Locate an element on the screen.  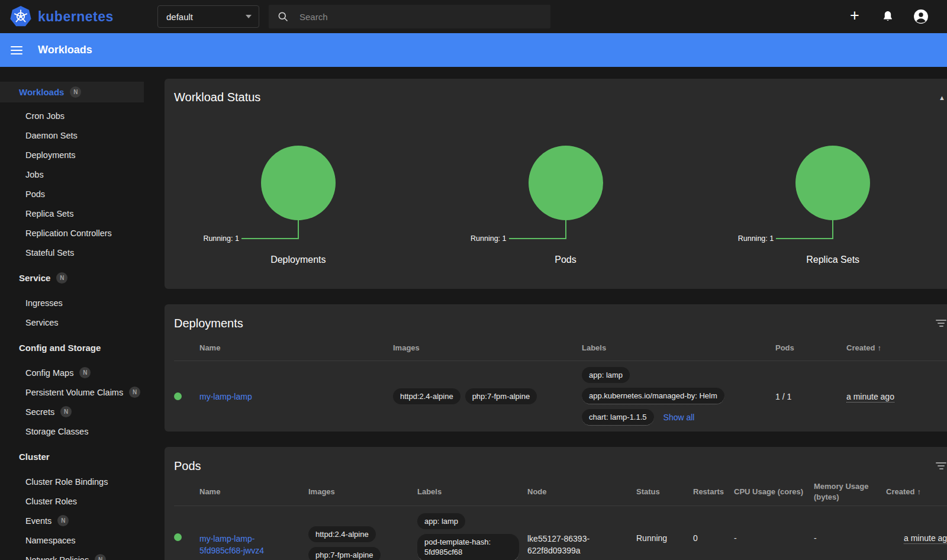
sidebar-item-daemon-sets: Daemon Sets is located at coordinates (77, 135).